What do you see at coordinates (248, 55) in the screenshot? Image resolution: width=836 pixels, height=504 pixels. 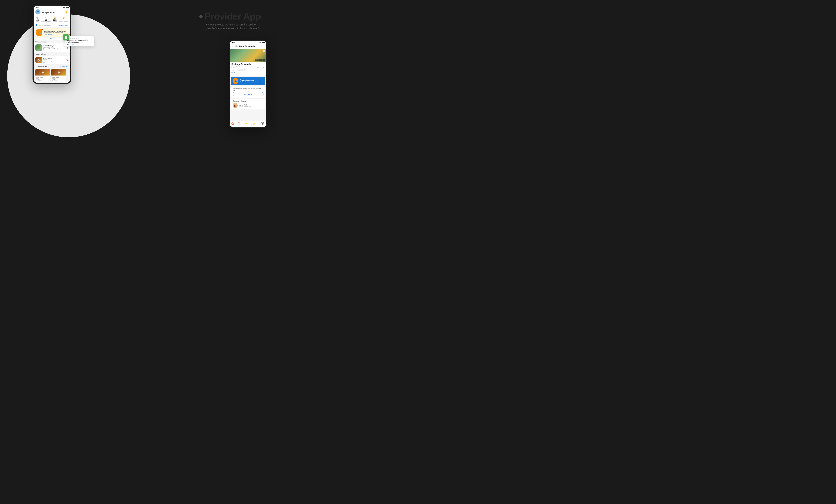 I see `project-image: 🤍 5 Photos | 1 Video` at bounding box center [248, 55].